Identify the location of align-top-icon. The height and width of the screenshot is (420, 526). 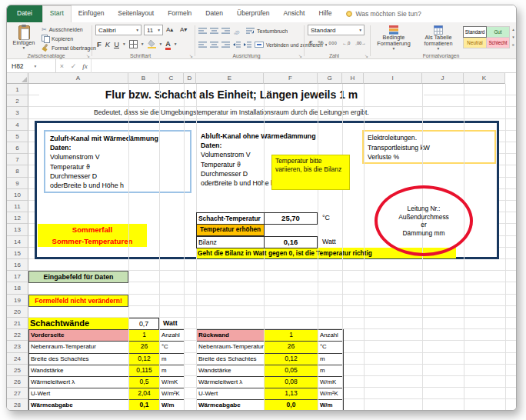
(203, 31).